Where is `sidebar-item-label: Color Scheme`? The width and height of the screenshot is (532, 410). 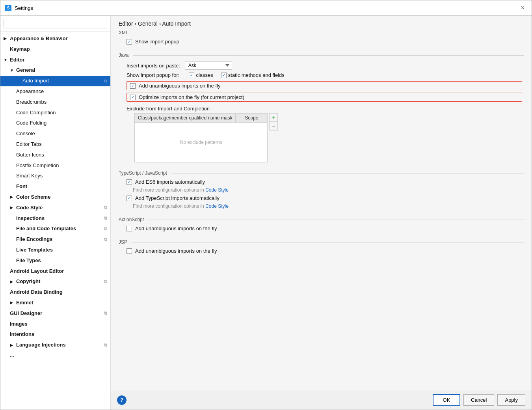
sidebar-item-label: Color Scheme is located at coordinates (33, 197).